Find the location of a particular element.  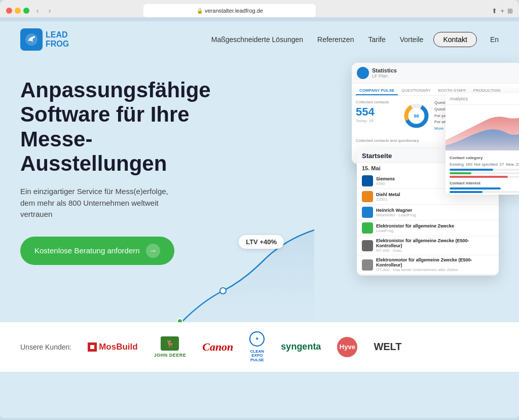

browser-actions: ⬆ + ⊞ is located at coordinates (502, 11).